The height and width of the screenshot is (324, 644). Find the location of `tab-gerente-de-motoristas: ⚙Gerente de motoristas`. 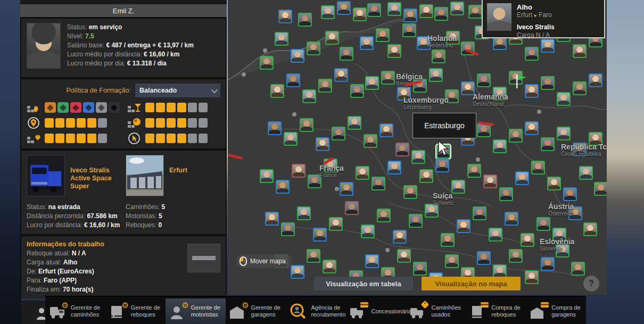

tab-gerente-de-motoristas: ⚙Gerente de motoristas is located at coordinates (196, 311).